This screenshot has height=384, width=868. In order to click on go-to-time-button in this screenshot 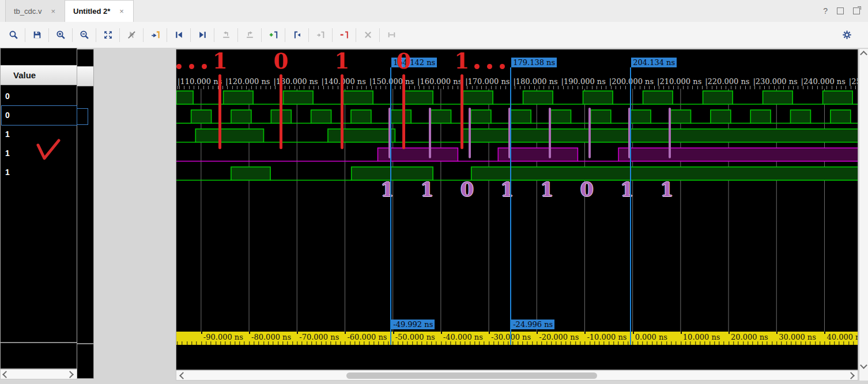, I will do `click(155, 35)`.